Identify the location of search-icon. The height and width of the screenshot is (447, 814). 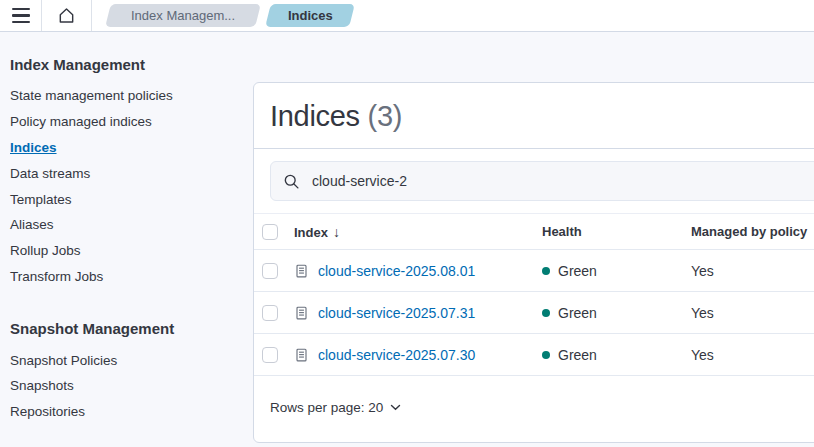
(292, 182).